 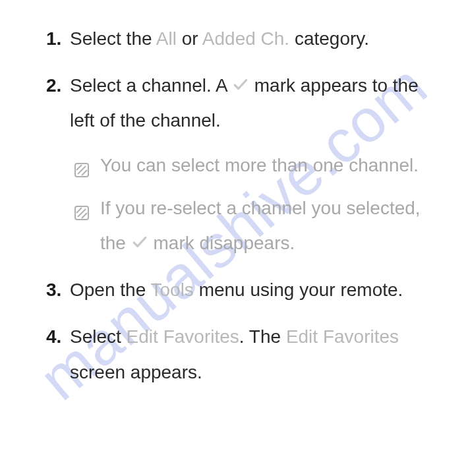 What do you see at coordinates (262, 336) in the screenshot?
I see `text-fragment: . The` at bounding box center [262, 336].